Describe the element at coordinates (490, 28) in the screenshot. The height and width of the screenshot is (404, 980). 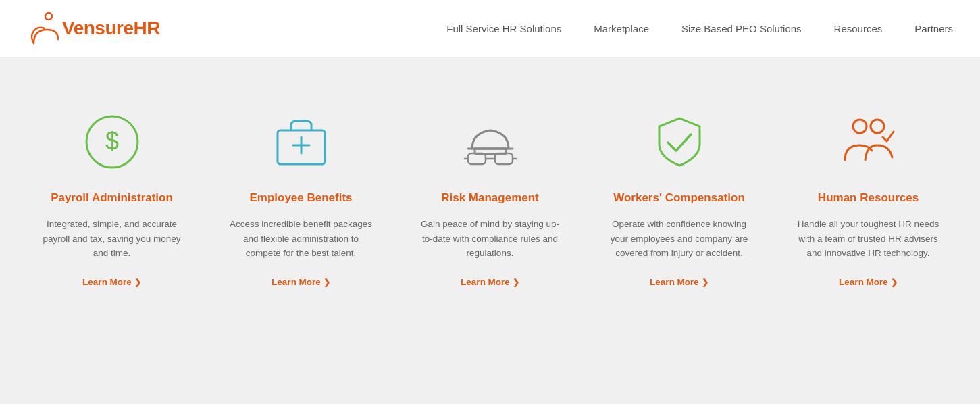
I see `header: VensureHR Full Service HR Solutions Mark…` at that location.